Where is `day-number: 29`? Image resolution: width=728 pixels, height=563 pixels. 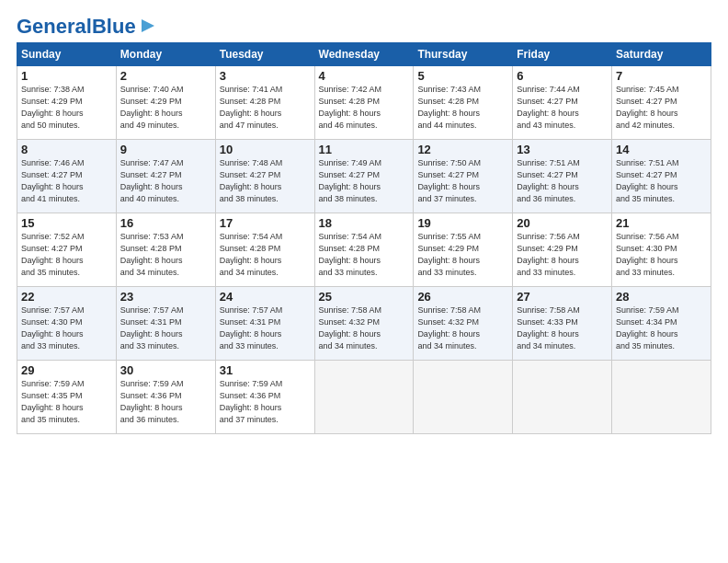
day-number: 29 is located at coordinates (66, 370).